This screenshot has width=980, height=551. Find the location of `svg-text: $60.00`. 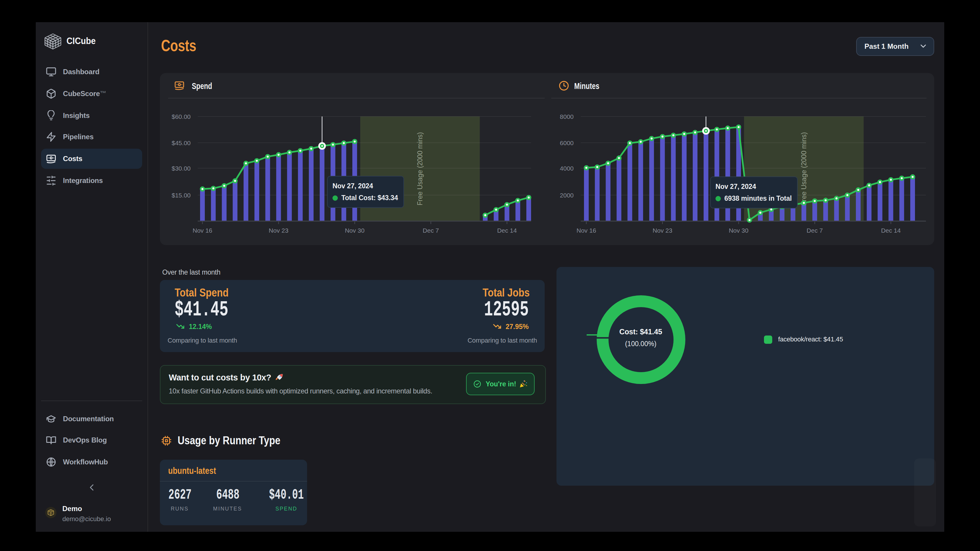

svg-text: $60.00 is located at coordinates (181, 116).